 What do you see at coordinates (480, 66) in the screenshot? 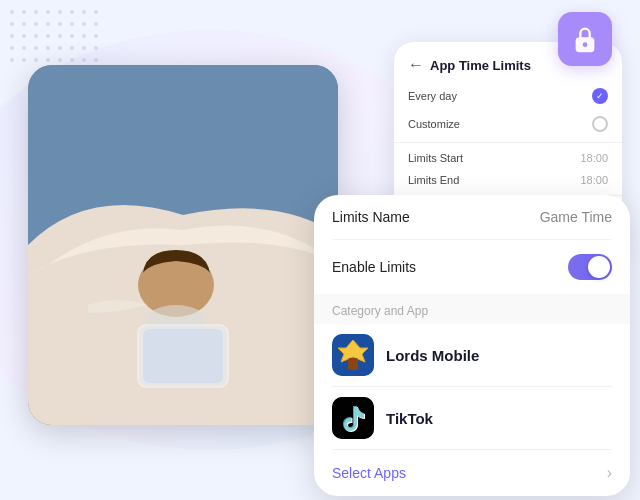
I see `panel-back-title: App Time Limits` at bounding box center [480, 66].